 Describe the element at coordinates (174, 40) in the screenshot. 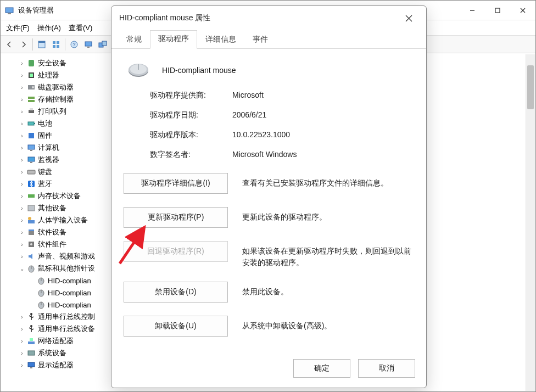

I see `tab-driver: 驱动程序` at that location.